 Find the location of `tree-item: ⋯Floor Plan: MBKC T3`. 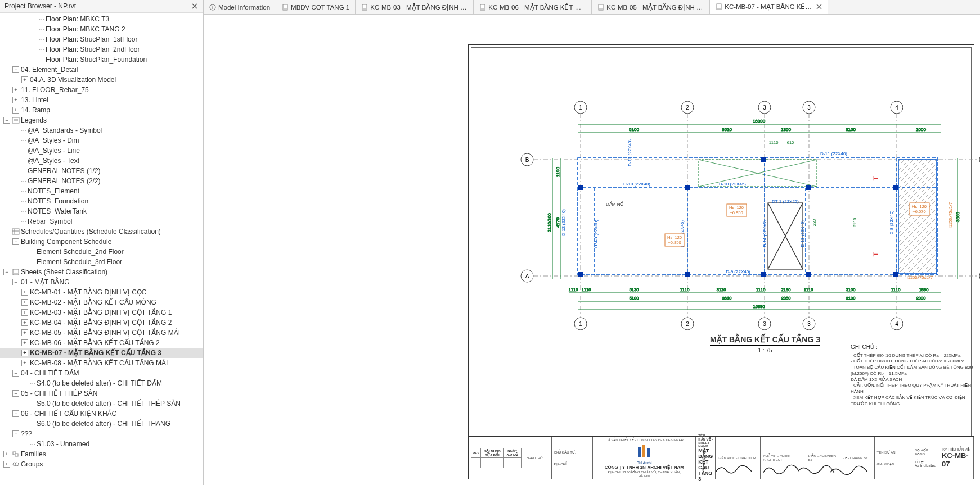

tree-item: ⋯Floor Plan: MBKC T3 is located at coordinates (101, 19).